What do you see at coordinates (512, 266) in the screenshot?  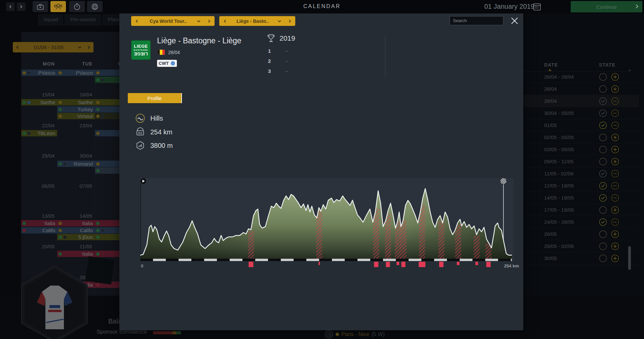 I see `chart-x-end-label: 254 km` at bounding box center [512, 266].